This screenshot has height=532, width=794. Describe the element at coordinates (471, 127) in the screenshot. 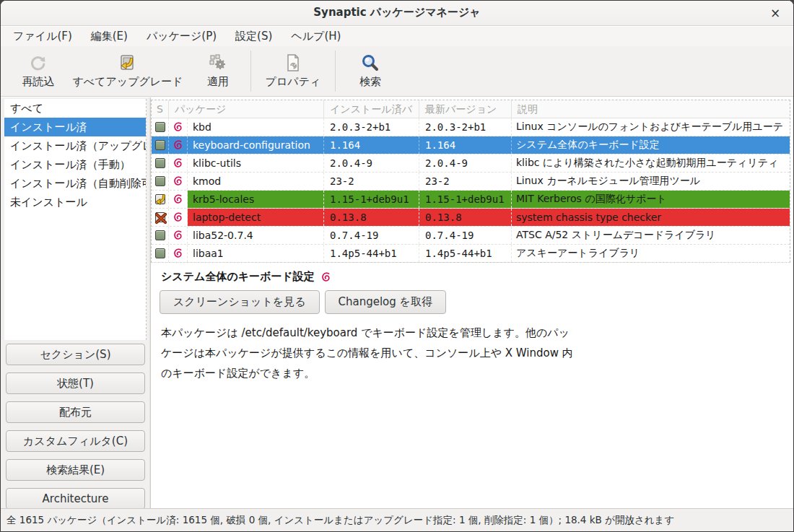

I see `table-row: kbd 2.0.3-2+b1 2.0.3-2+b1 Linux コンソールのフォ…` at that location.